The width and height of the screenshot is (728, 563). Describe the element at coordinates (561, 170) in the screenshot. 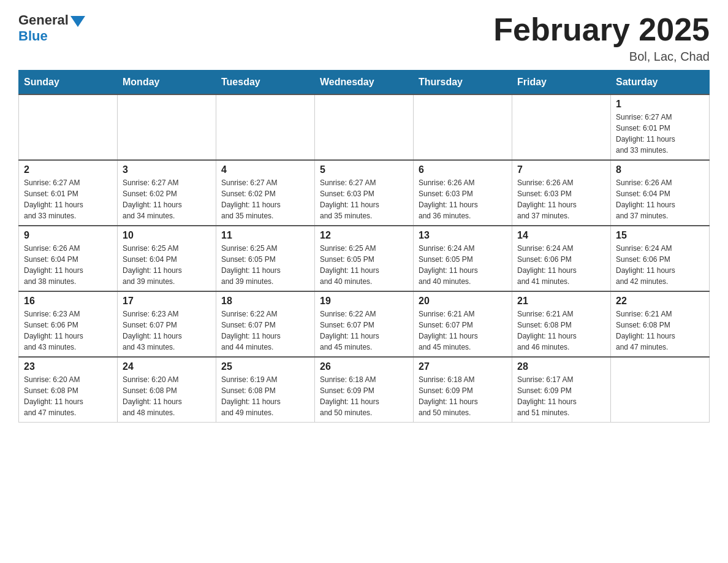

I see `day-number: 7` at that location.